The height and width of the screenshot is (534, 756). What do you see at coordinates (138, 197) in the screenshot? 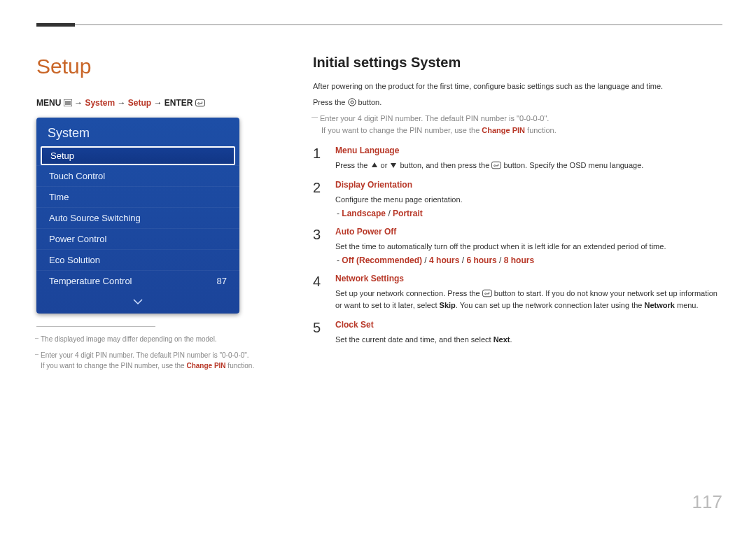
I see `menu-item-time: Time` at bounding box center [138, 197].